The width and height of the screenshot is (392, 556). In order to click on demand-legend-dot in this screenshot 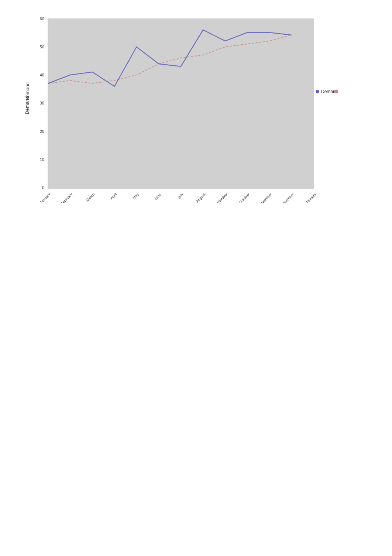, I will do `click(317, 92)`.